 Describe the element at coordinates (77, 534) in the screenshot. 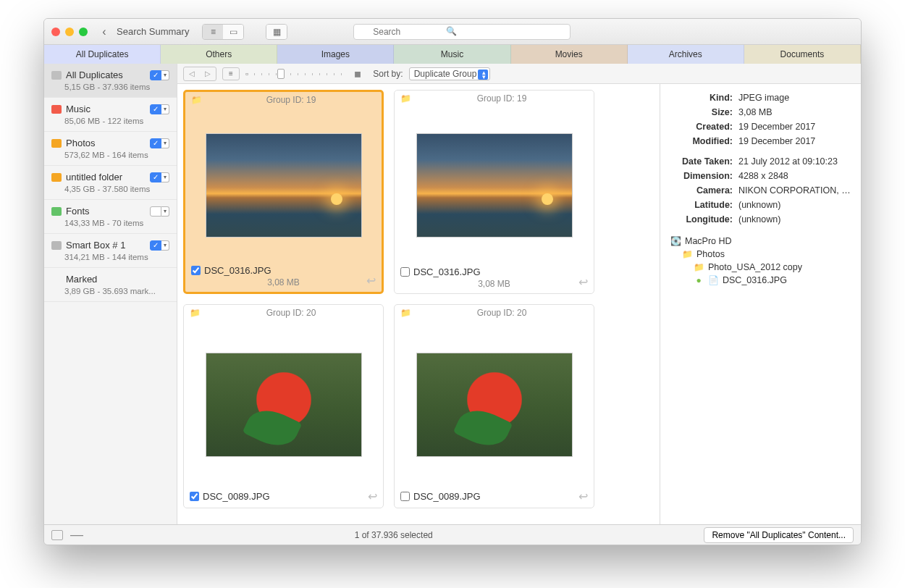

I see `status-minus-icon: —` at that location.